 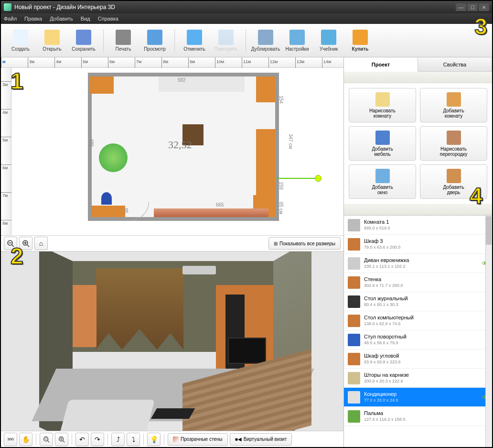 What do you see at coordinates (426, 420) in the screenshot?
I see `object-dims: 127.4 x 116.2 x 158.5` at bounding box center [426, 420].